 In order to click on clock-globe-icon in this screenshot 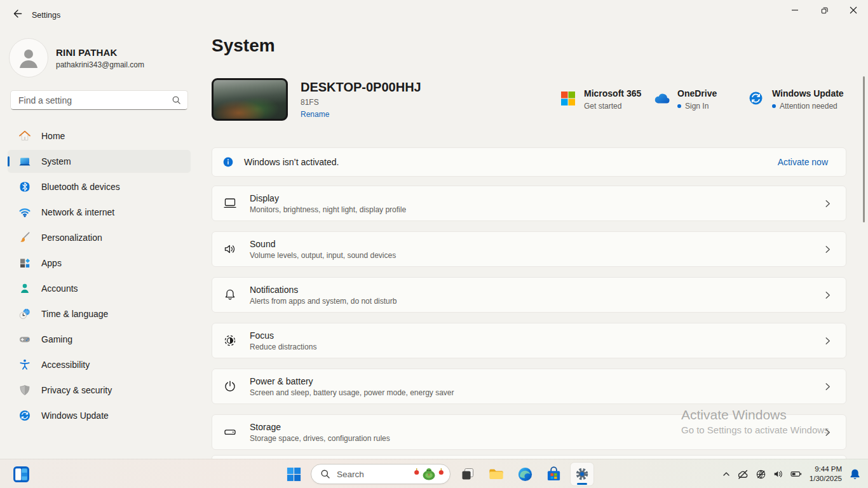, I will do `click(25, 314)`.